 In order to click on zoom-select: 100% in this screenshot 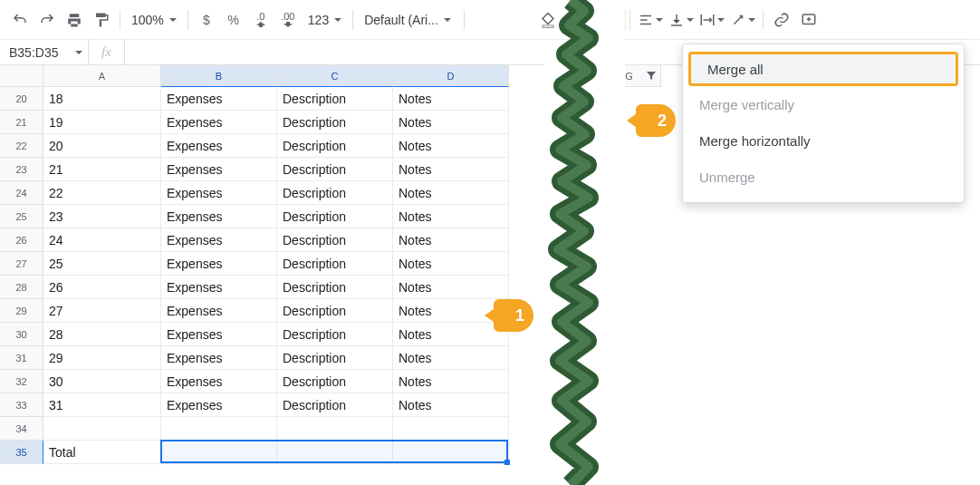, I will do `click(154, 20)`.